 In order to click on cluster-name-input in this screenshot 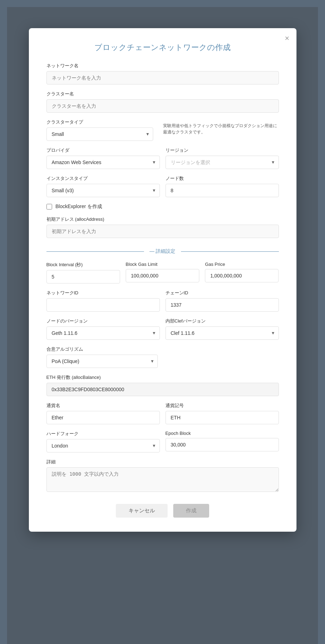, I will do `click(163, 106)`.